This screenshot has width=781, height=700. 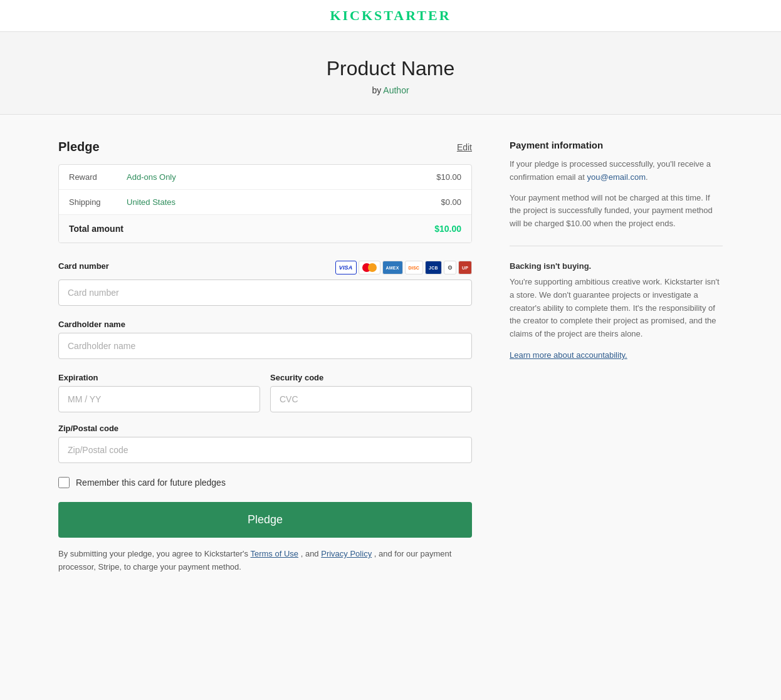 What do you see at coordinates (265, 147) in the screenshot?
I see `pledge-header: Pledge Edit` at bounding box center [265, 147].